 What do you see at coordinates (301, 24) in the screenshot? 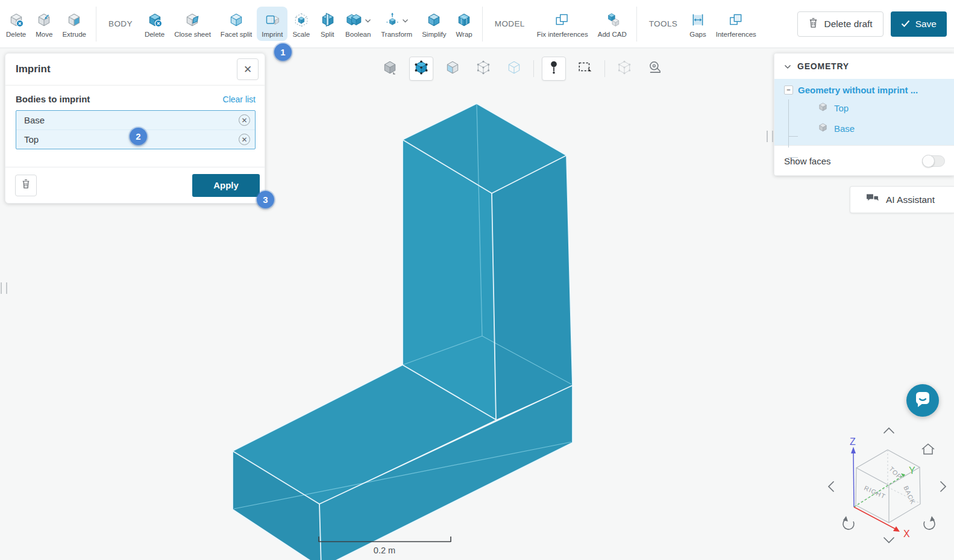
I see `toolbar-item-scale: Scale` at bounding box center [301, 24].